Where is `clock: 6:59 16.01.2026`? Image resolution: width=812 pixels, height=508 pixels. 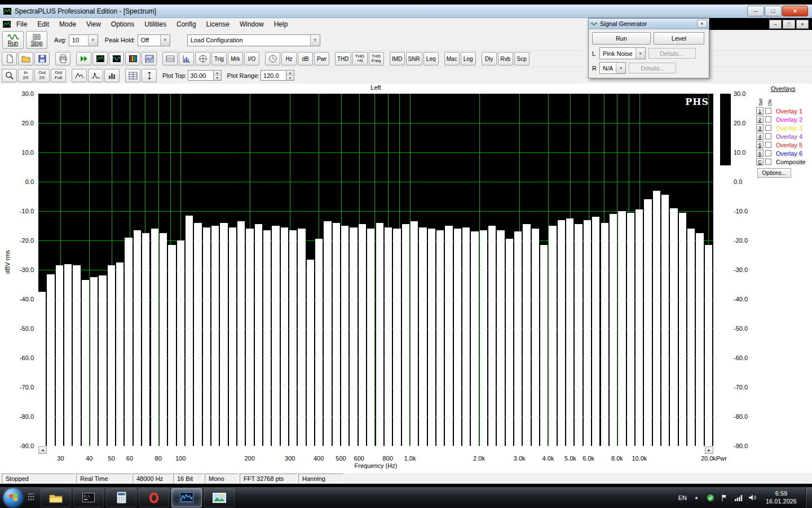
clock: 6:59 16.01.2026 is located at coordinates (782, 498).